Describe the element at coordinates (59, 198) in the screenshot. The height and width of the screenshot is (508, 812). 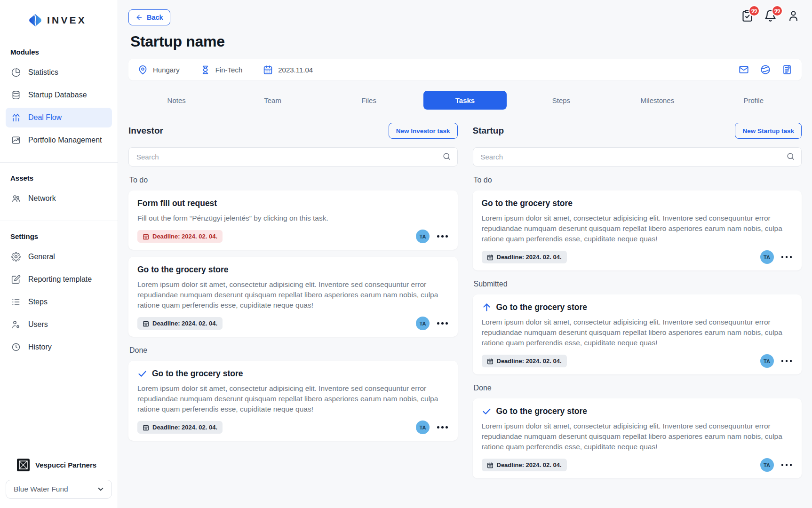
I see `sidebar-item-network: Network` at that location.